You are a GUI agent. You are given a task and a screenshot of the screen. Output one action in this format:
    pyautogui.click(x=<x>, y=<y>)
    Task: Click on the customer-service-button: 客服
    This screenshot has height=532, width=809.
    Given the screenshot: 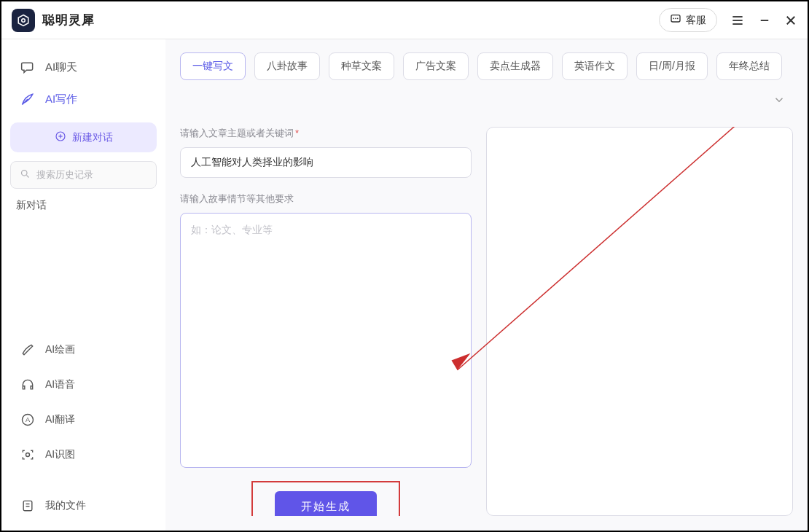 What is the action you would take?
    pyautogui.click(x=688, y=20)
    